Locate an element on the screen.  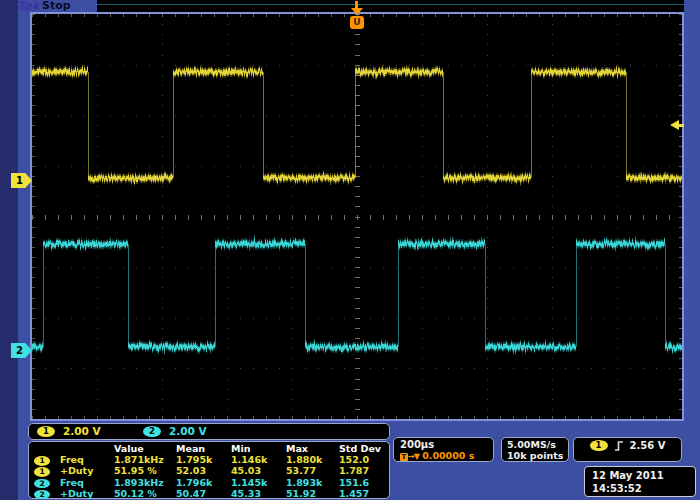
acquisition-status-label: Stop is located at coordinates (56, 6).